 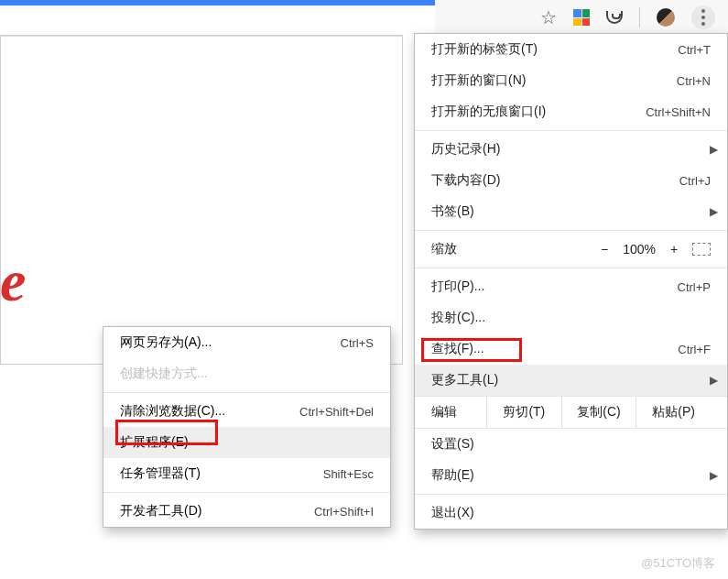 What do you see at coordinates (571, 180) in the screenshot?
I see `menu-downloads: 下载内容(D)Ctrl+J` at bounding box center [571, 180].